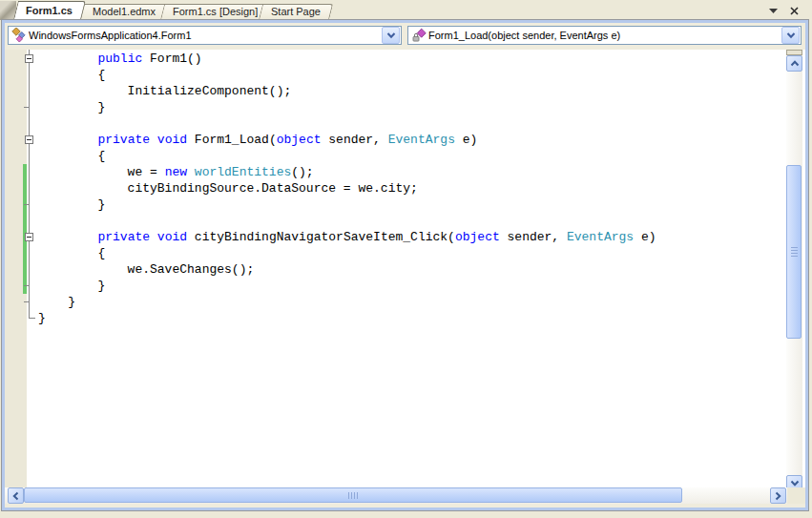 The width and height of the screenshot is (812, 518). I want to click on close-icon, so click(794, 11).